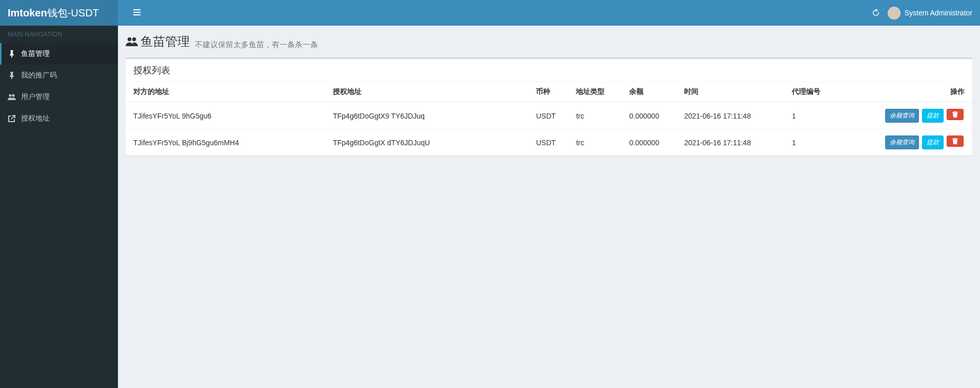  Describe the element at coordinates (227, 116) in the screenshot. I see `cell-target-address: TJifesYFr5YoL 9hG5gu6` at that location.